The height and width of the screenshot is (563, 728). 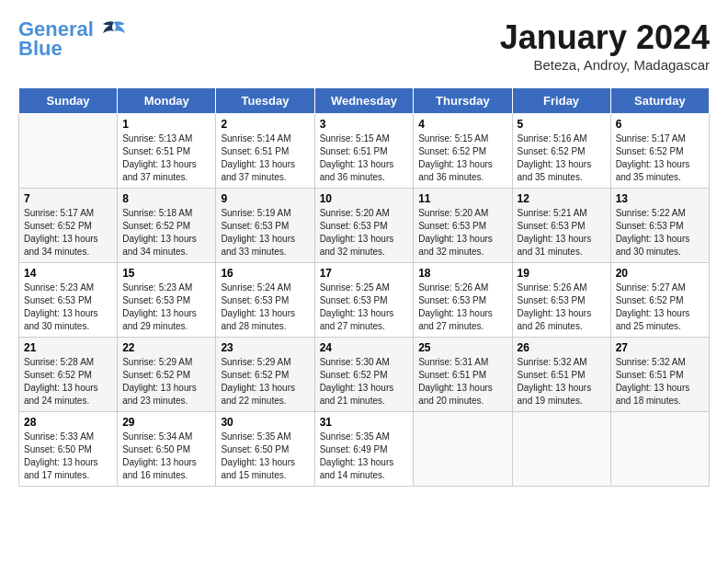 What do you see at coordinates (166, 199) in the screenshot?
I see `day-number: 8` at bounding box center [166, 199].